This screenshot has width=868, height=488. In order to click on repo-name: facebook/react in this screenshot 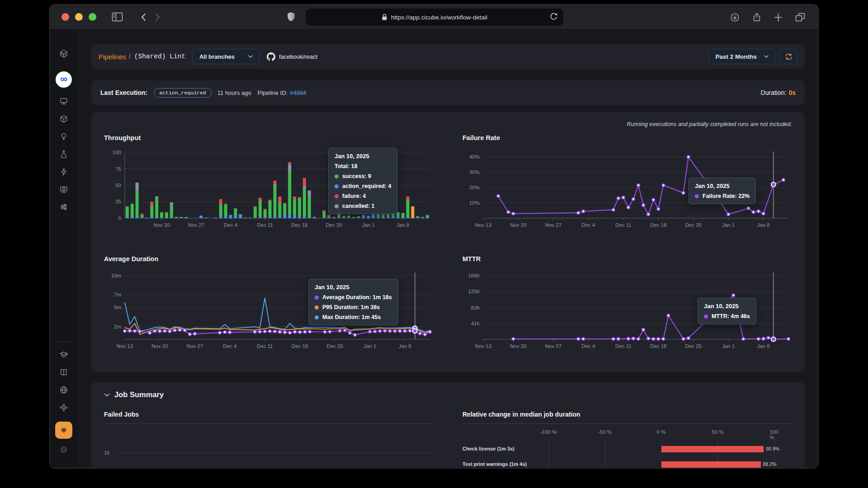, I will do `click(298, 57)`.